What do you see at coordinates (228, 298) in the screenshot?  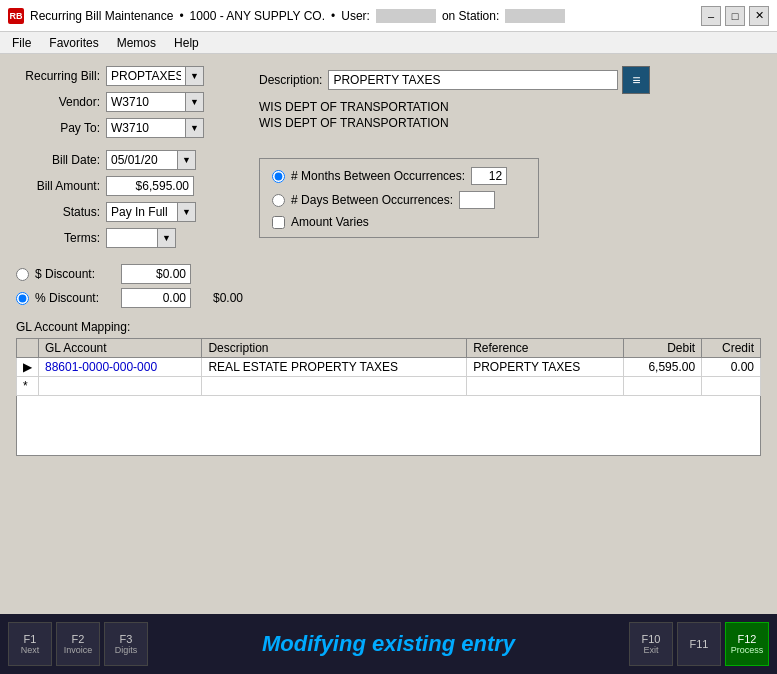 I see `discount-total: $0.00` at bounding box center [228, 298].